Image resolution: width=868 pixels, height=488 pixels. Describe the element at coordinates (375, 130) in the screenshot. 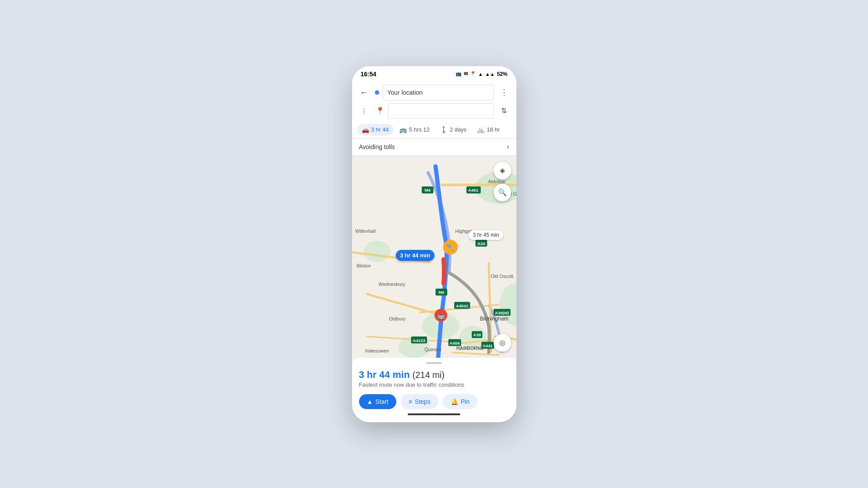

I see `tab-drive: 🚗 3 hr 44` at that location.